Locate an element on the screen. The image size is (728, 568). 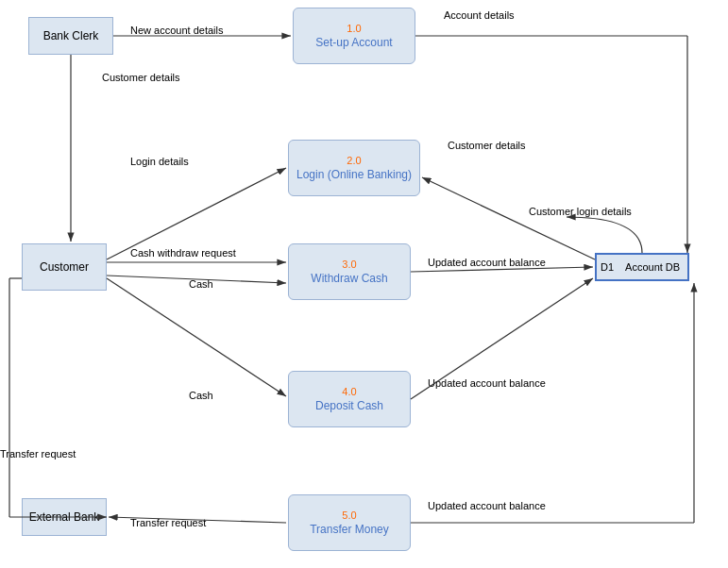
label-updated-balance-3: Updated account balance is located at coordinates (487, 262).